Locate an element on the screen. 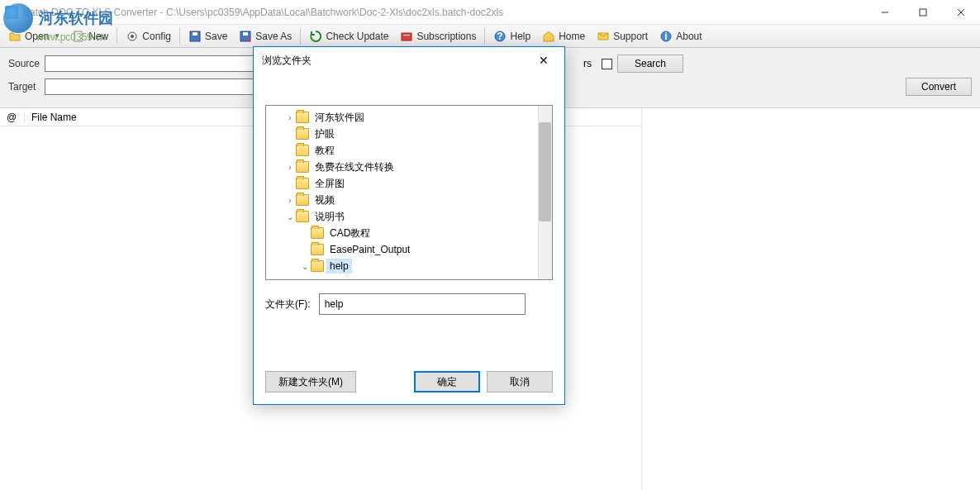 Image resolution: width=980 pixels, height=490 pixels. scroll-thumb is located at coordinates (545, 172).